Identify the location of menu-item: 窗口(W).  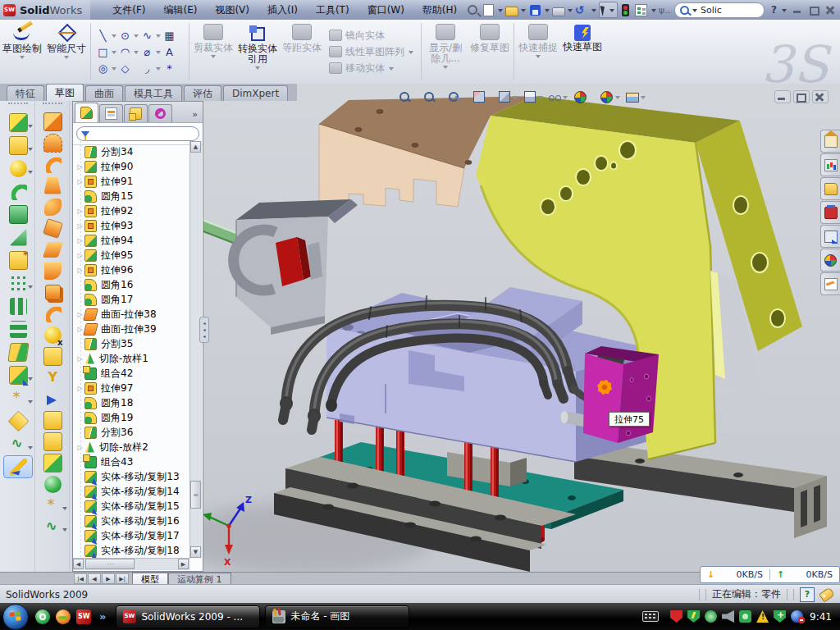
(386, 10).